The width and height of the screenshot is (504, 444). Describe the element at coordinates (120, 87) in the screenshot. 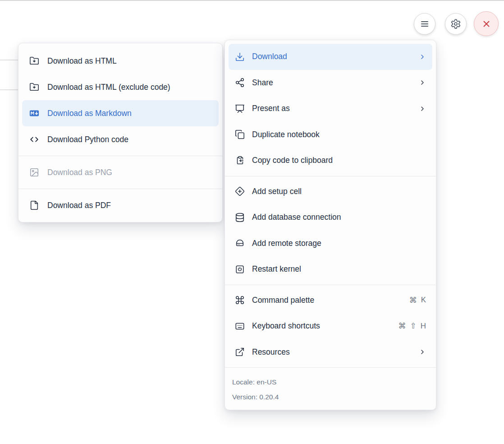

I see `menu-item-download-html-exclude-code: Download as HTML (exclude code)` at that location.